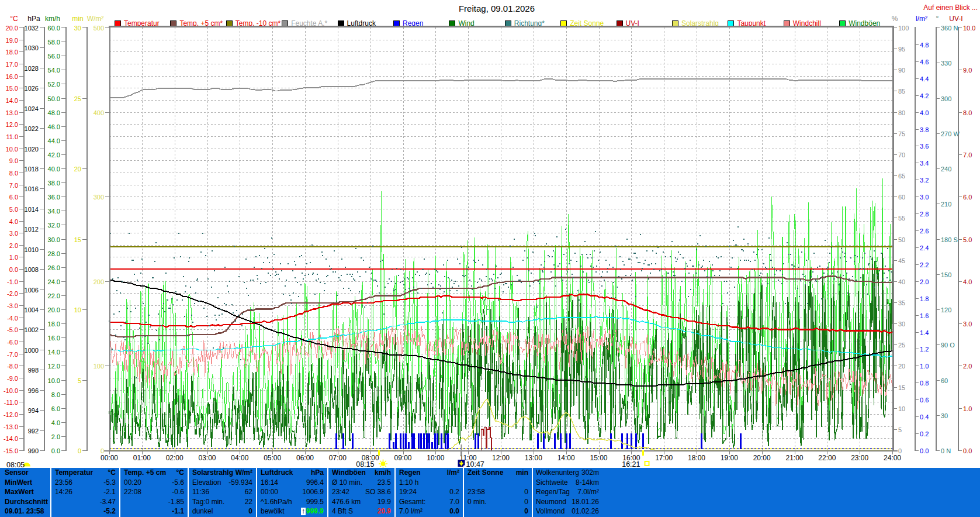 The image size is (980, 517). I want to click on axis-tick-label: 5, so click(900, 430).